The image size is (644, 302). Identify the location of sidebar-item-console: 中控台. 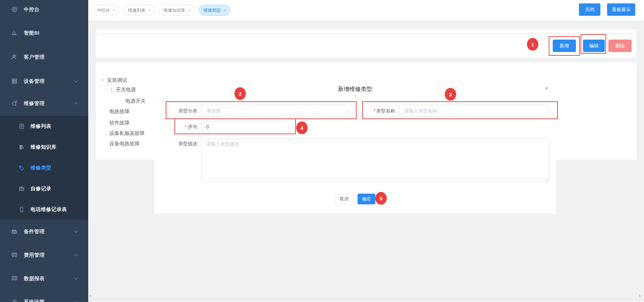
(44, 9).